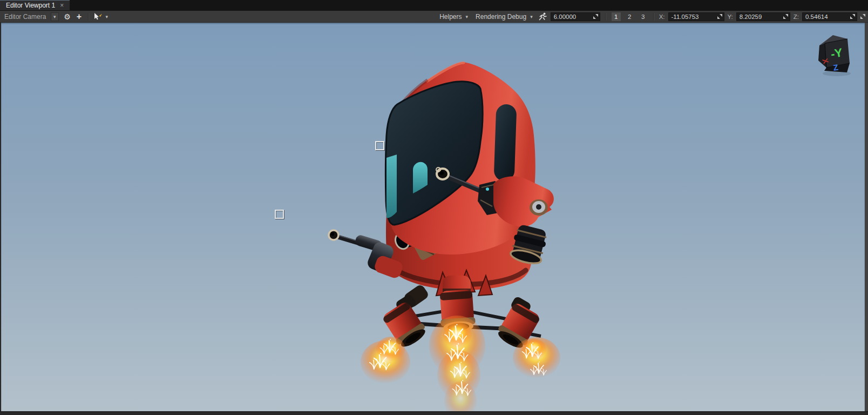 This screenshot has width=868, height=415. I want to click on view-preset-3-button: 3, so click(643, 17).